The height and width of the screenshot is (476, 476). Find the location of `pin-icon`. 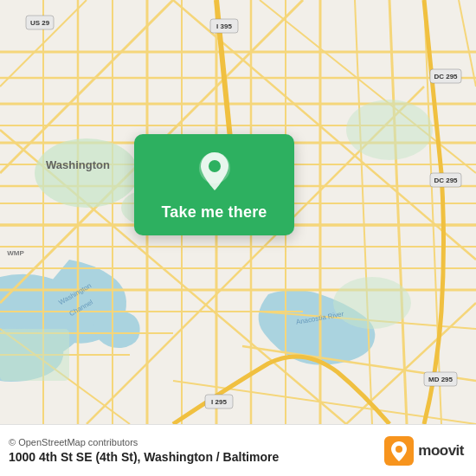

pin-icon is located at coordinates (215, 172).